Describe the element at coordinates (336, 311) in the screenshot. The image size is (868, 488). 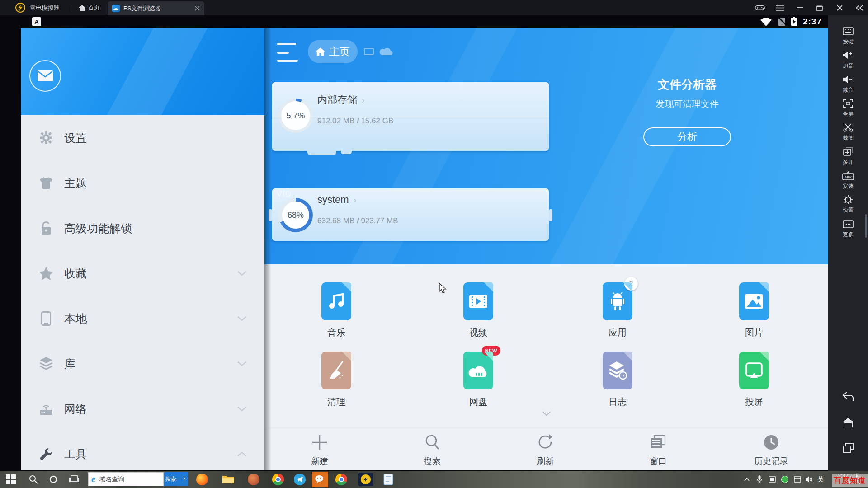
I see `tile-music: 音乐` at that location.